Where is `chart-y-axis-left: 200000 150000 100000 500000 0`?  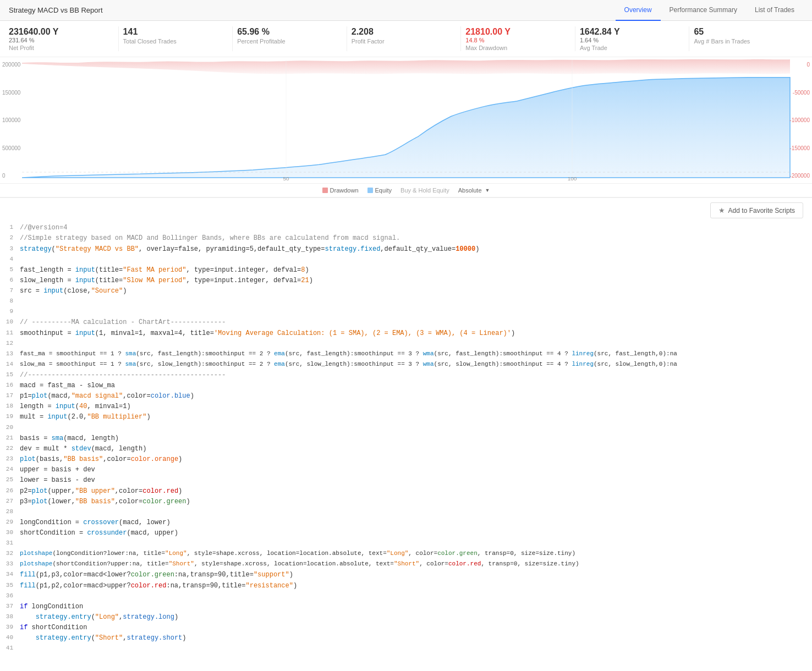
chart-y-axis-left: 200000 150000 100000 500000 0 is located at coordinates (11, 120).